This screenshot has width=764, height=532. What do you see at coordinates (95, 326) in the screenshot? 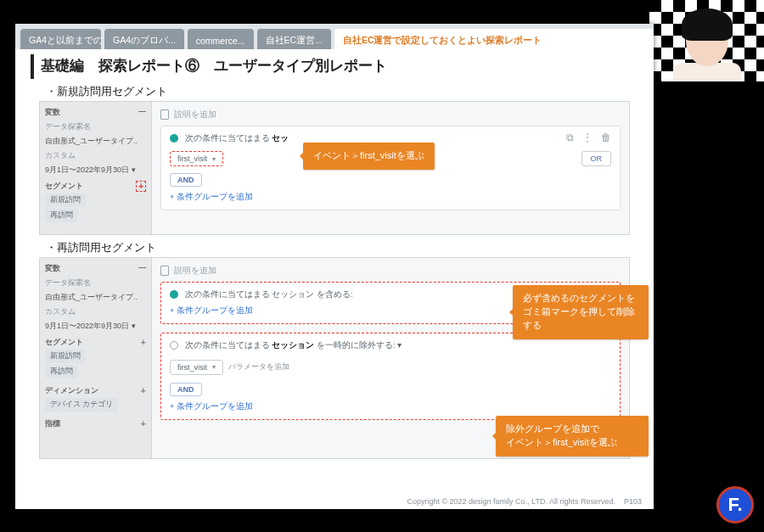
I see `date-range-2: 9月1日〜2022年9月30日 ▾` at bounding box center [95, 326].